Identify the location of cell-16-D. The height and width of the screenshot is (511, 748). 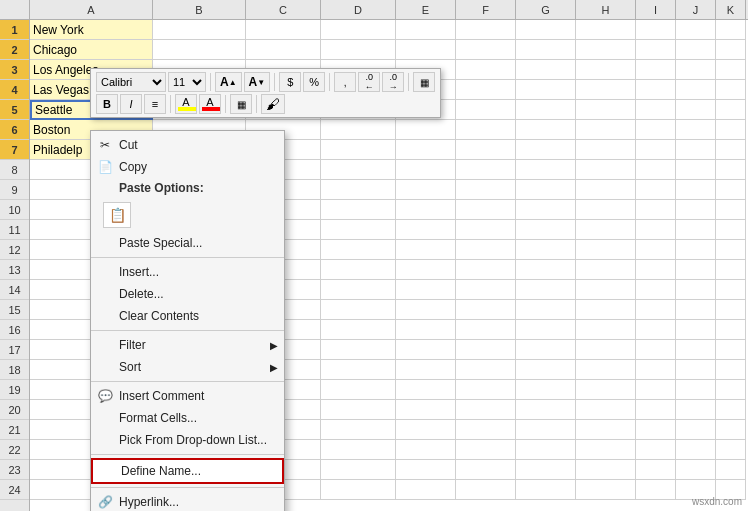
(358, 330).